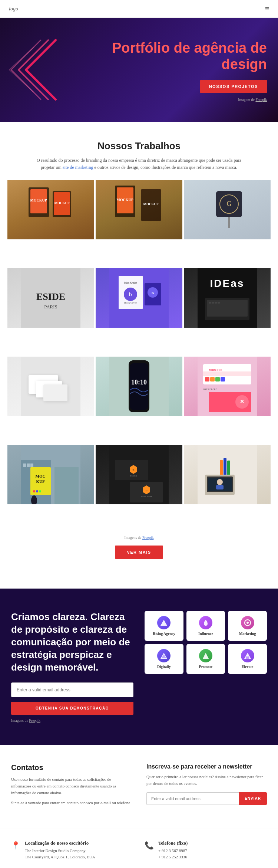 The height and width of the screenshot is (868, 278). Describe the element at coordinates (173, 857) in the screenshot. I see `phone-number-2: + 912 5 252 3336` at that location.